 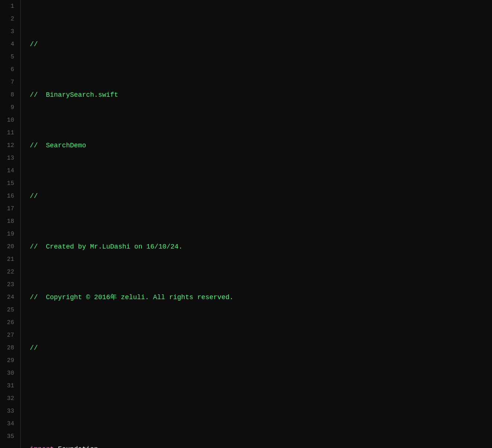 I want to click on code-line-2: // BinarySearch.swift, so click(x=261, y=95).